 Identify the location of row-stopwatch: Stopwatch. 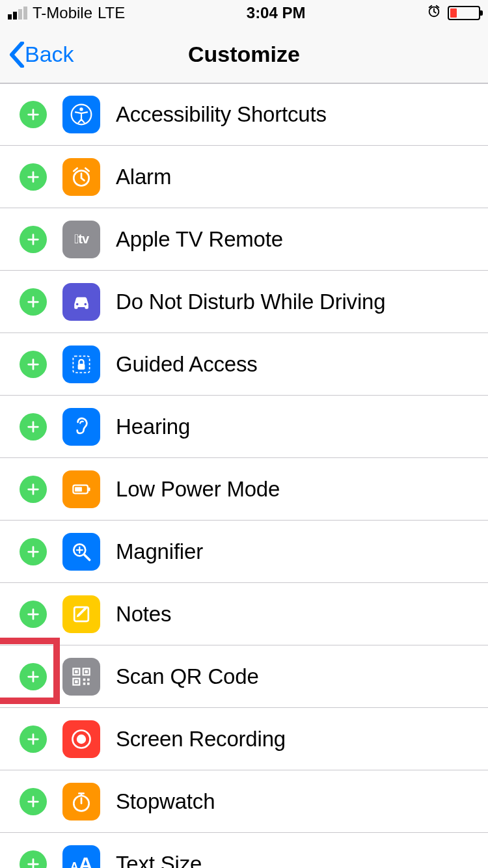
(244, 802).